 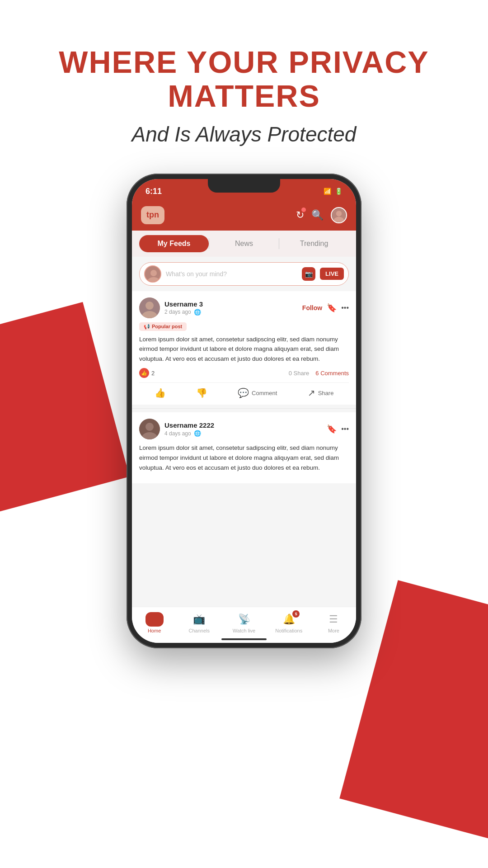 What do you see at coordinates (160, 393) in the screenshot?
I see `like-action-1: 👍` at bounding box center [160, 393].